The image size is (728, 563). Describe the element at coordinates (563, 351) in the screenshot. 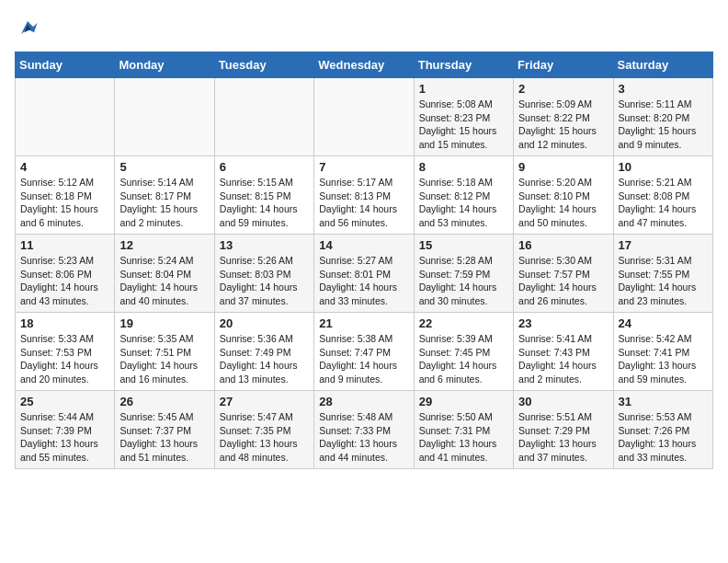

I see `calendar-cell: 23Sunrise: 5:41 AM Sunset: 7:43 PM Dayli…` at that location.